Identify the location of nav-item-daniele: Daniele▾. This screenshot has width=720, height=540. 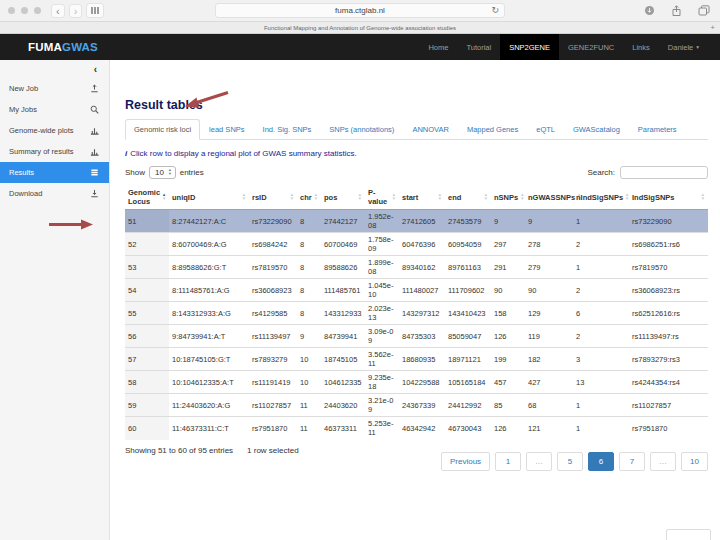
(684, 47).